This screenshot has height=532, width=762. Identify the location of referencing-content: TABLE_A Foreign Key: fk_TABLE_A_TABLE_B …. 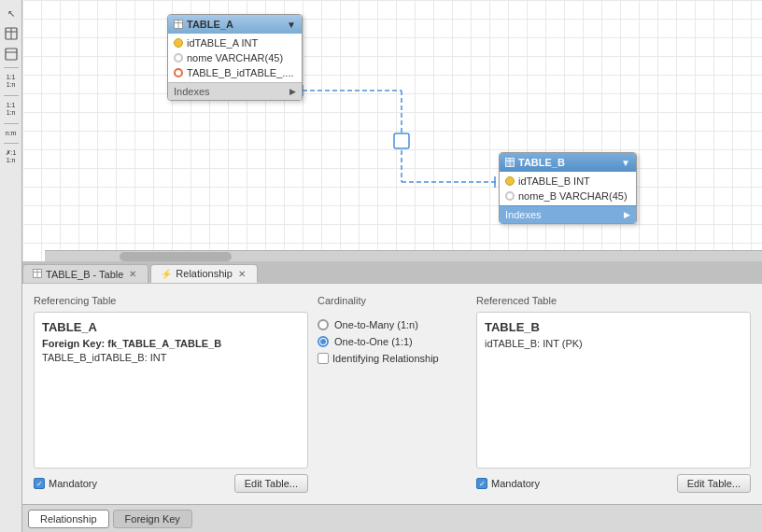
(171, 390).